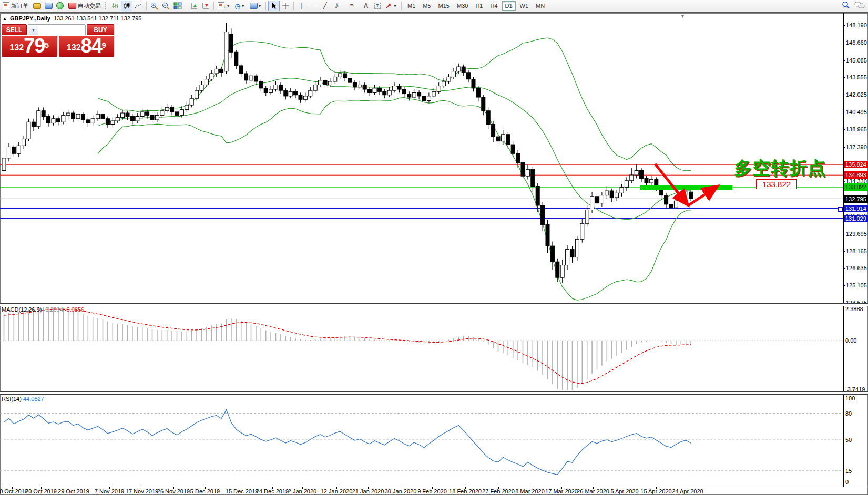 This screenshot has width=868, height=495. I want to click on metaeditor-icon, so click(37, 6).